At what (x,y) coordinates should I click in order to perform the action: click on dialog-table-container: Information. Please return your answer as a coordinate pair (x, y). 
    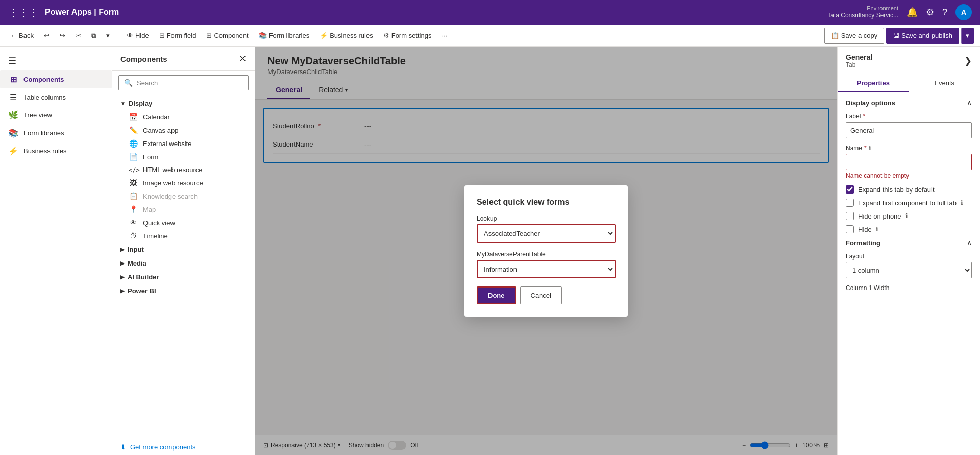
    Looking at the image, I should click on (546, 269).